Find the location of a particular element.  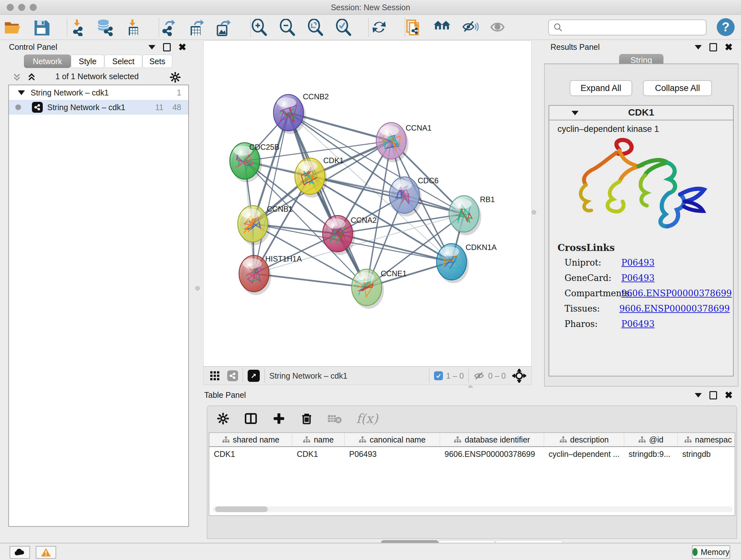

zoom-selected-button is located at coordinates (343, 27).